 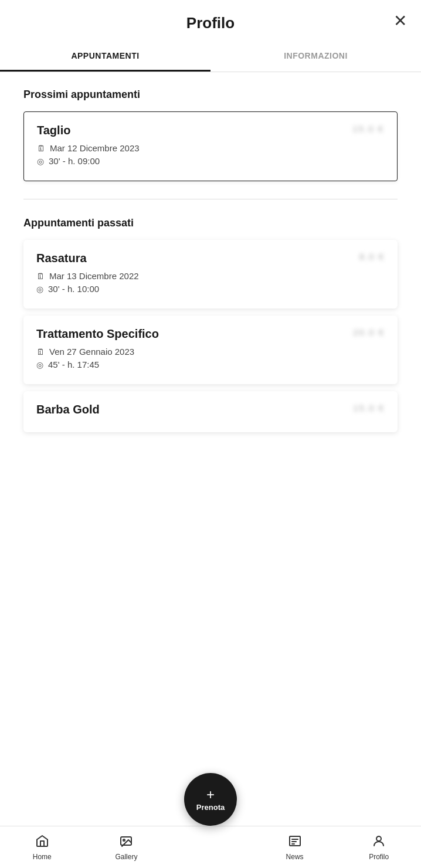 What do you see at coordinates (210, 807) in the screenshot?
I see `fab-label: Prenota` at bounding box center [210, 807].